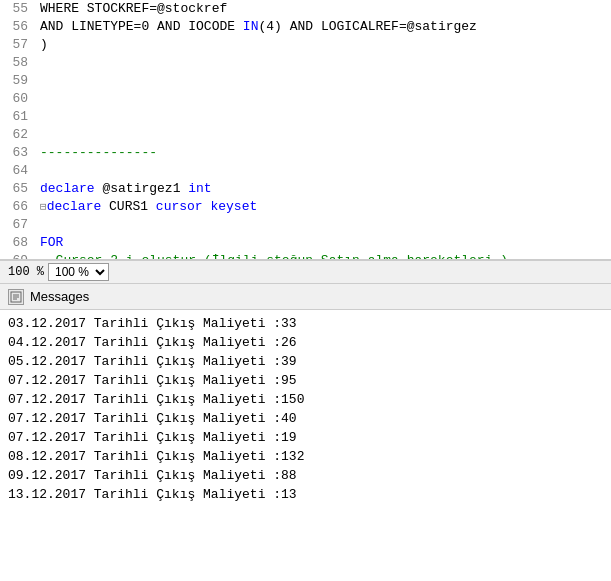  Describe the element at coordinates (306, 207) in the screenshot. I see `table-row: 66⊟declare CURS1 cursor keyset` at that location.